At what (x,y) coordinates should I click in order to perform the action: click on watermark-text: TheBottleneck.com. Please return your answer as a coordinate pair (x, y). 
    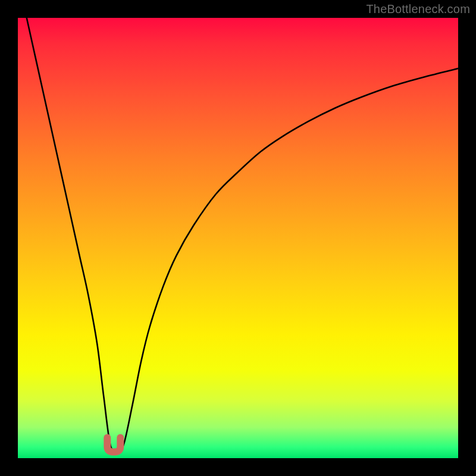
    Looking at the image, I should click on (418, 10).